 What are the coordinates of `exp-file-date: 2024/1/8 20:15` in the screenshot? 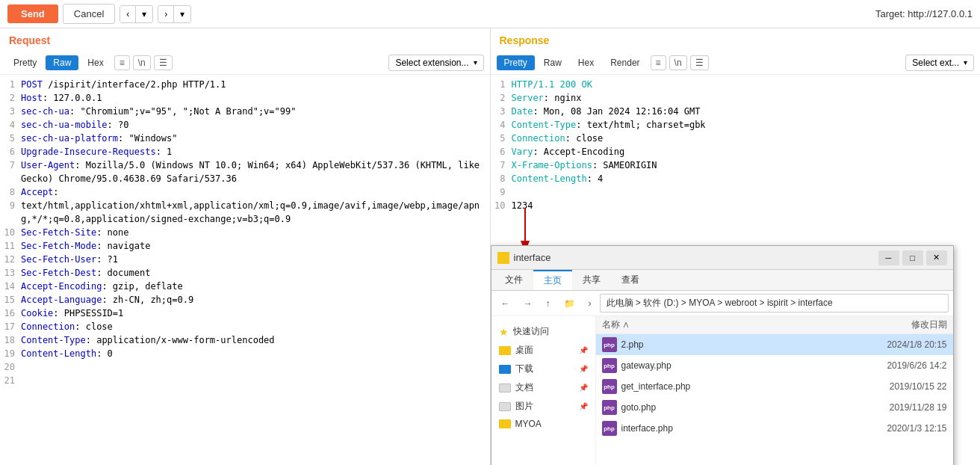 It's located at (902, 345).